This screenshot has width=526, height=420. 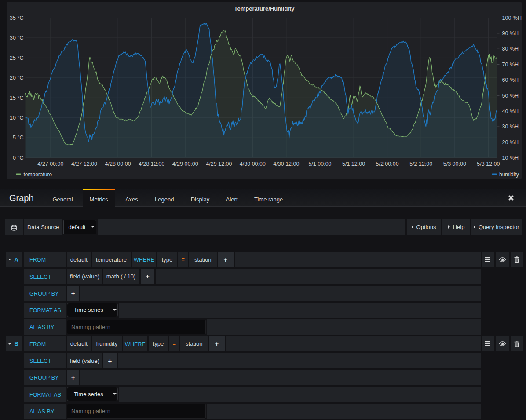 What do you see at coordinates (455, 164) in the screenshot?
I see `svg-text: 5/3 00:00` at bounding box center [455, 164].